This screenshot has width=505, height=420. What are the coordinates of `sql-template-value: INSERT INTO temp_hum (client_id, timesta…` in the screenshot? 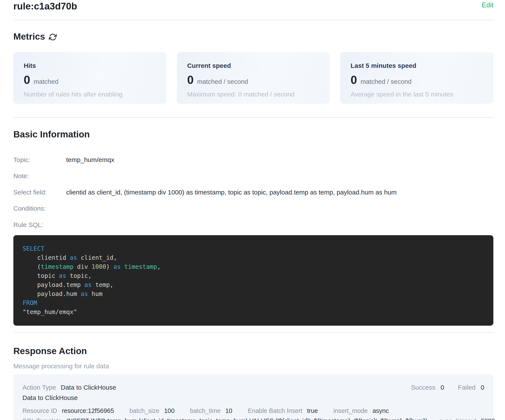 It's located at (247, 419).